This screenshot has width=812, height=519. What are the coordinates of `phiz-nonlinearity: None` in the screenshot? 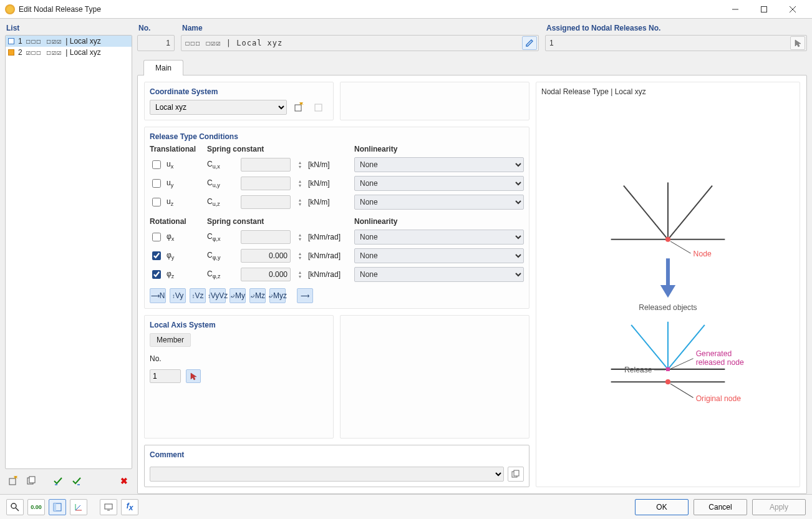 It's located at (439, 274).